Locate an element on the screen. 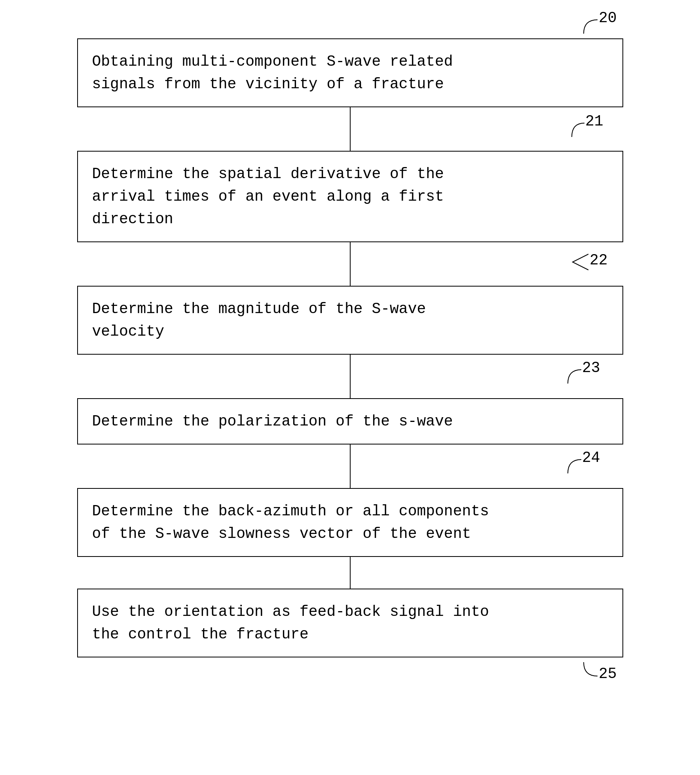 This screenshot has height=775, width=700. box-25-text: Use the orientation as feed-back signal … is located at coordinates (290, 623).